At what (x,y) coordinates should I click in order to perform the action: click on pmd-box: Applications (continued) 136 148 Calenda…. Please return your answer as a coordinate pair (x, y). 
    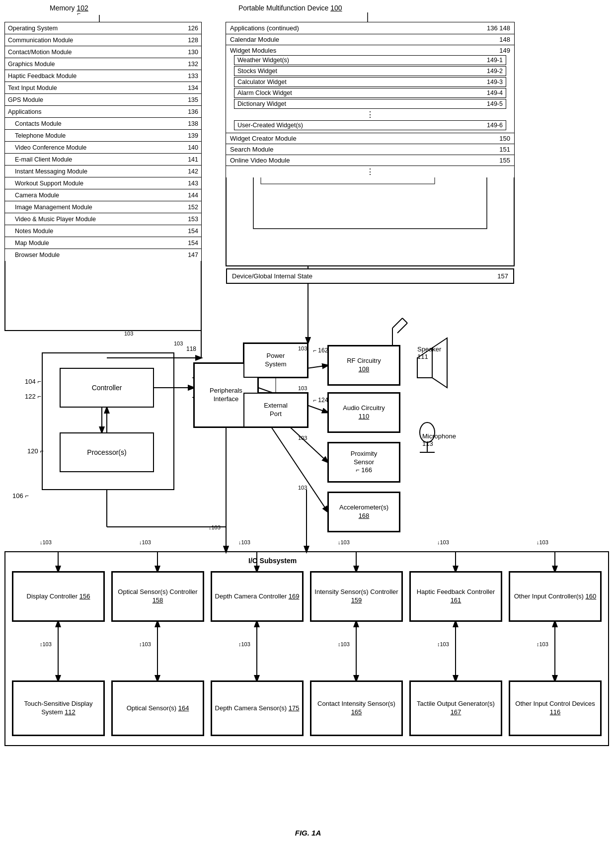
    Looking at the image, I should click on (370, 100).